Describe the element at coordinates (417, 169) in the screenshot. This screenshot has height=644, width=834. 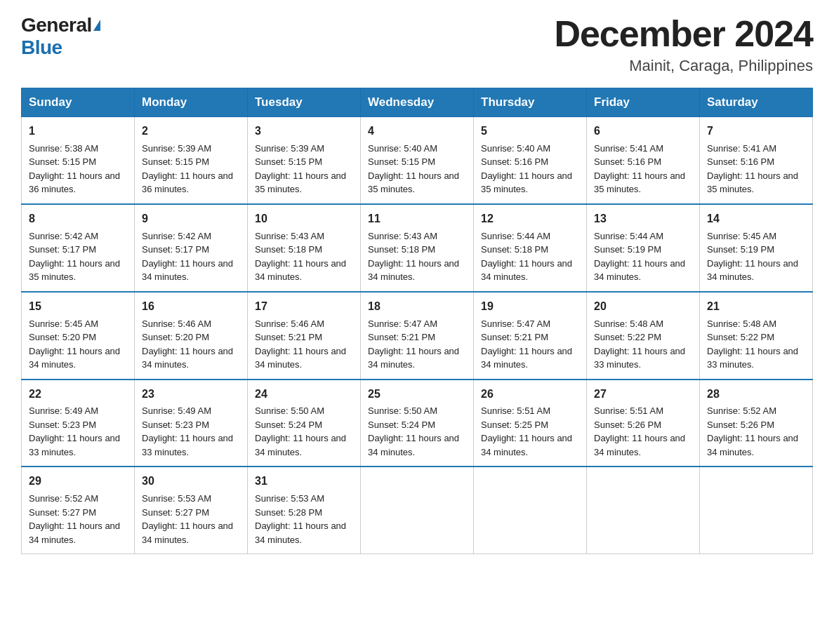
I see `day-info: Sunrise: 5:40 AMSunset: 5:15 PMDaylight:…` at that location.